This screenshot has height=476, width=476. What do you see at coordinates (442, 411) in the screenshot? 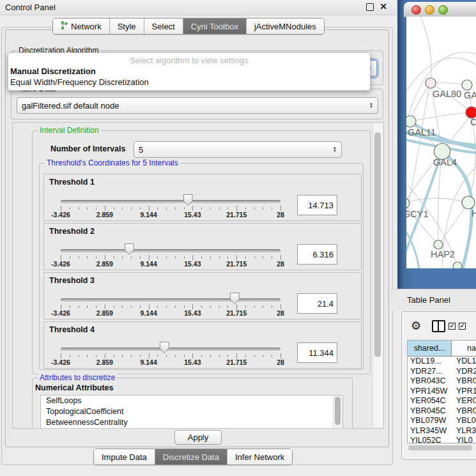
I see `table-row: YBR045CYBR0` at bounding box center [442, 411].